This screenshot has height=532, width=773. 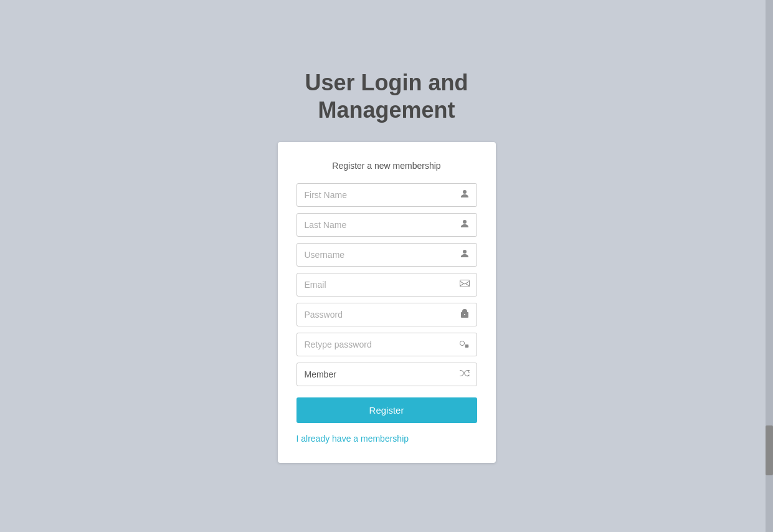 What do you see at coordinates (387, 195) in the screenshot?
I see `first-name-group` at bounding box center [387, 195].